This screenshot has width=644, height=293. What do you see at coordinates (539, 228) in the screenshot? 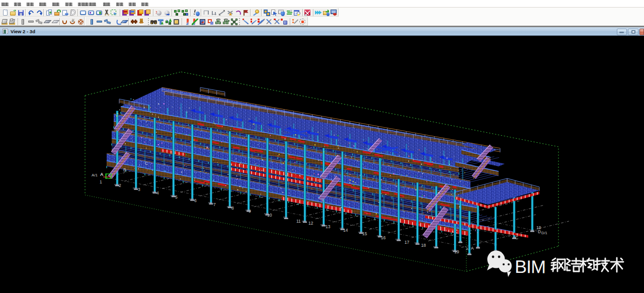
I see `svg-text: 19` at bounding box center [539, 228].